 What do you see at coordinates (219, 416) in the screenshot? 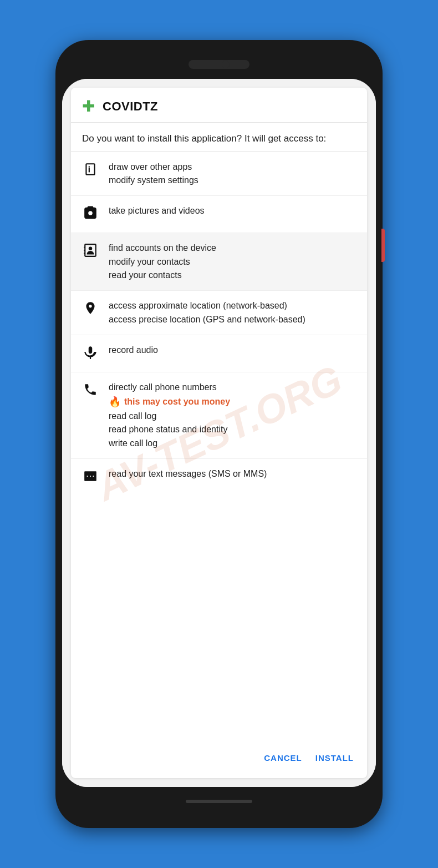
I see `permission-item-phone: directly call phone numbers 🔥 this may c…` at bounding box center [219, 416].